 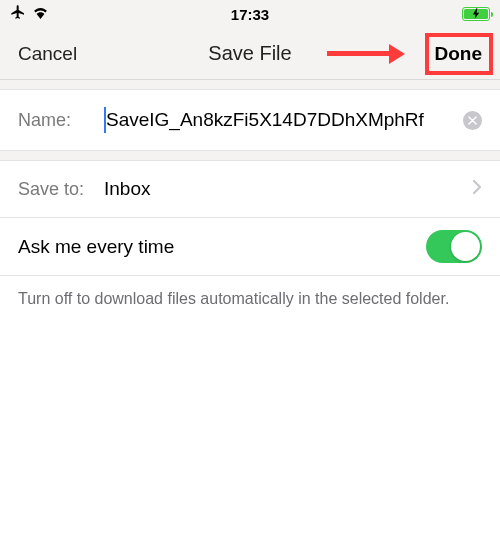 What do you see at coordinates (18, 14) in the screenshot?
I see `airplane-icon` at bounding box center [18, 14].